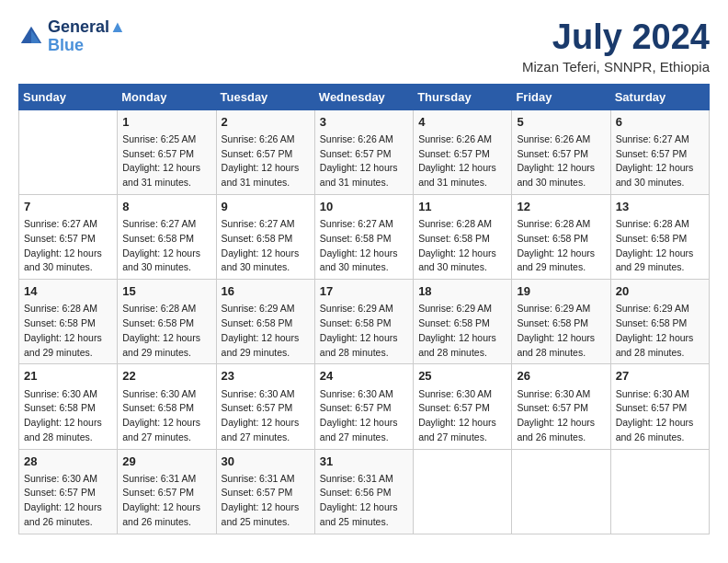 The width and height of the screenshot is (728, 563). Describe the element at coordinates (166, 292) in the screenshot. I see `day-number: 15` at that location.